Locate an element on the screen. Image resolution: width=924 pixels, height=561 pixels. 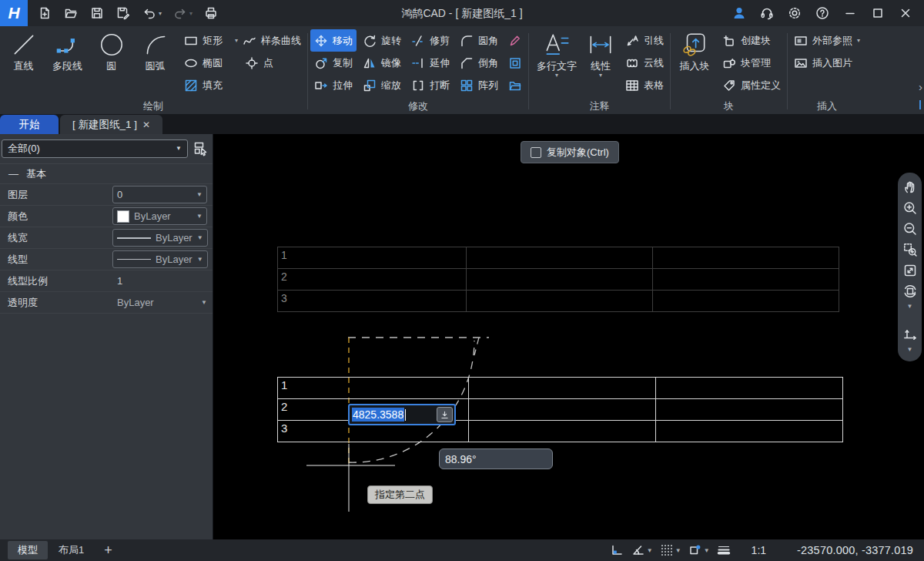
insert-block-tool: 插入块 is located at coordinates (695, 51).